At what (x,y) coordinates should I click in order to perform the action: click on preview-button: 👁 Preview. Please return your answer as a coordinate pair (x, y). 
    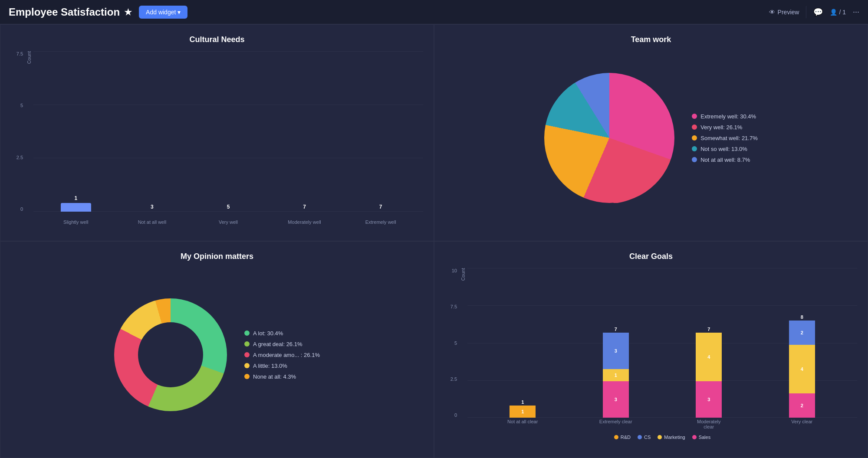
    Looking at the image, I should click on (784, 12).